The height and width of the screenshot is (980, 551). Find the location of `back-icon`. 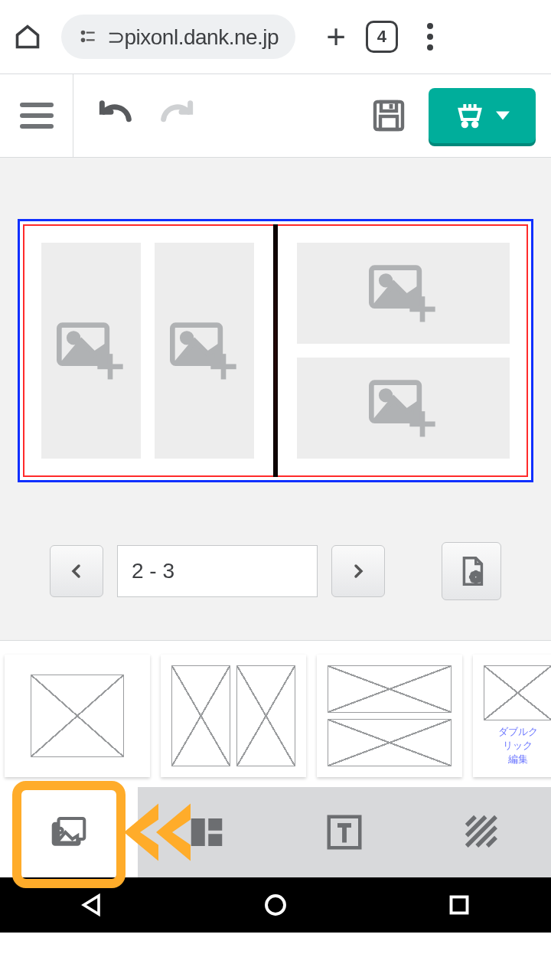

back-icon is located at coordinates (92, 905).